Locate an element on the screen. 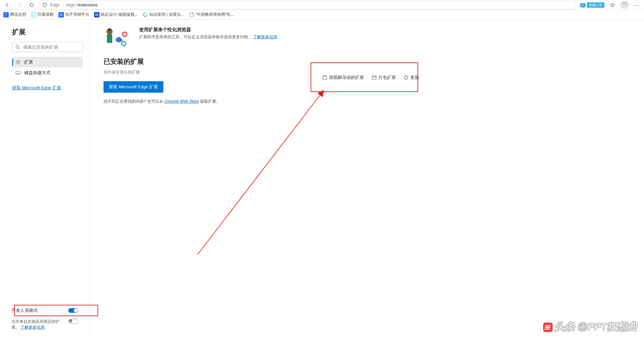  dev-mode-toggle is located at coordinates (73, 310).